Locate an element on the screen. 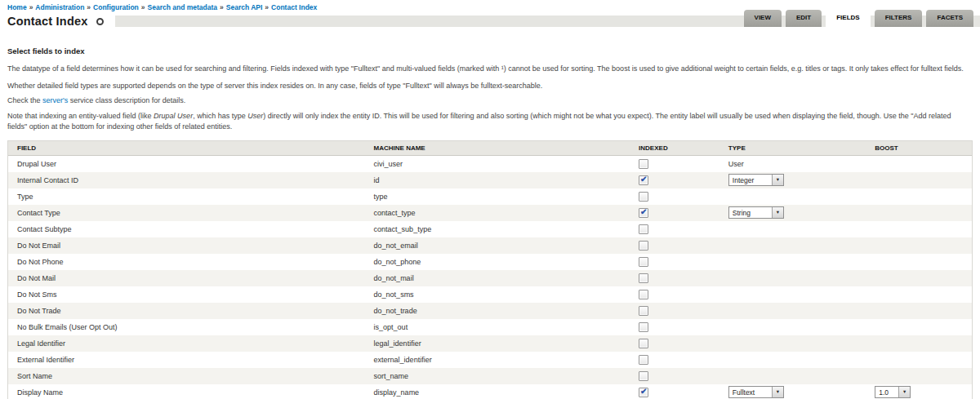 The width and height of the screenshot is (980, 399). type-select-value: String is located at coordinates (751, 212).